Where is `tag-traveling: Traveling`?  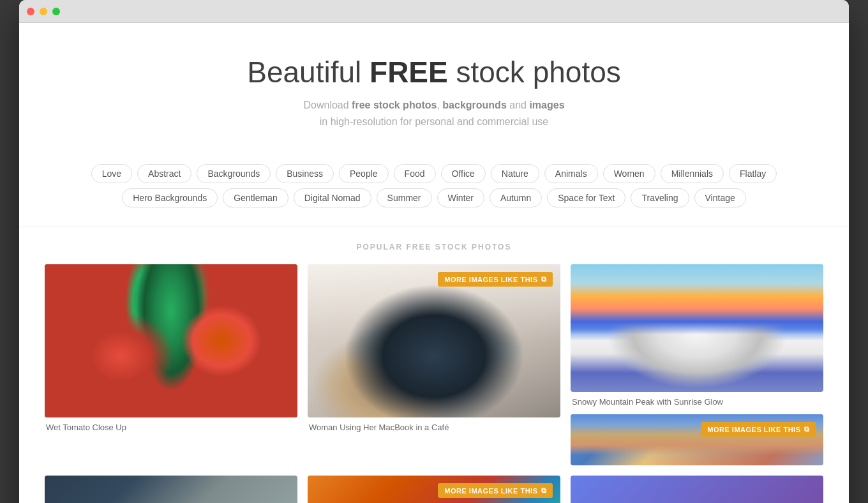 tag-traveling: Traveling is located at coordinates (660, 198).